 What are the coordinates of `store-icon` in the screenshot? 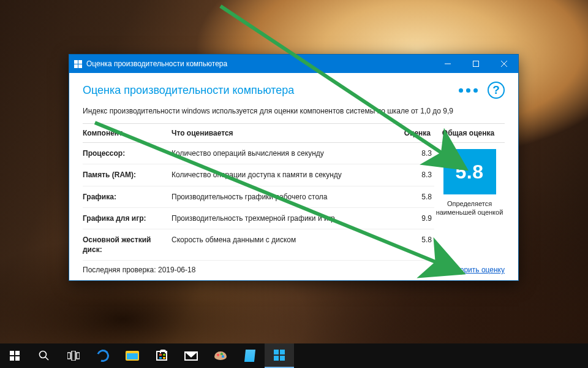 It's located at (162, 356).